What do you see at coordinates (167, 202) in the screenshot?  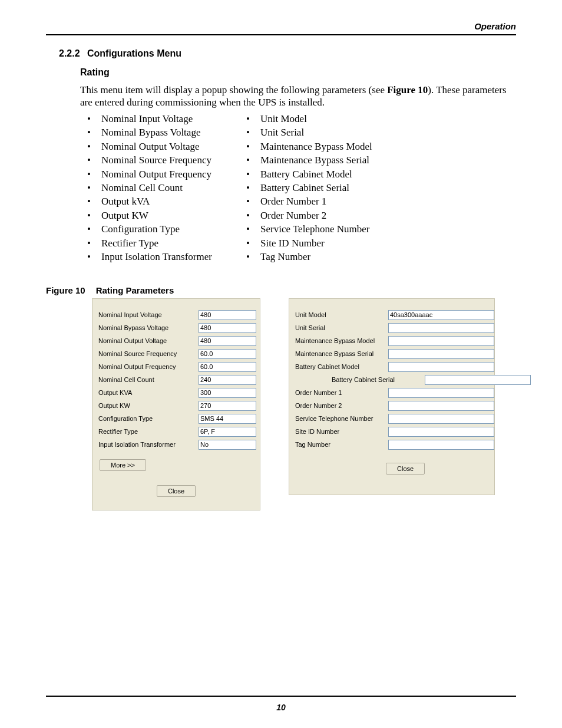 I see `list-item: Output kVA` at bounding box center [167, 202].